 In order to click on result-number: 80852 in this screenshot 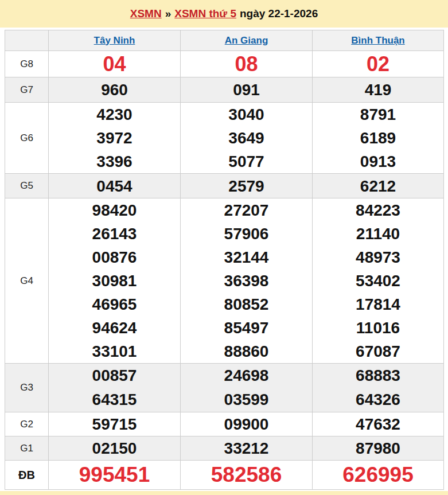, I will do `click(247, 304)`.